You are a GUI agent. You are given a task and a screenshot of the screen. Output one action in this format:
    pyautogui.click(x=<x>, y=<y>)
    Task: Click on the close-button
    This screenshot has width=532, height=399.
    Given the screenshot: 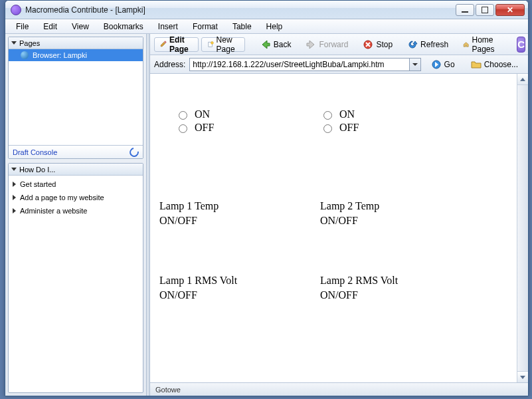 What is the action you would take?
    pyautogui.click(x=510, y=10)
    